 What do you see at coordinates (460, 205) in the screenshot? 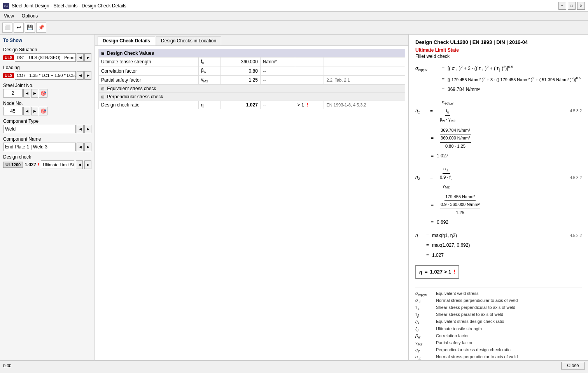
I see `eta2-den-top: 0.9 · 360.000 N/mm²` at bounding box center [460, 205].